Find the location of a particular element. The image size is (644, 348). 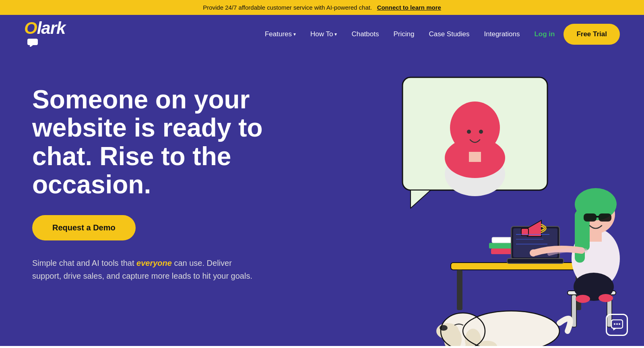

logo-text: Olark is located at coordinates (45, 28).